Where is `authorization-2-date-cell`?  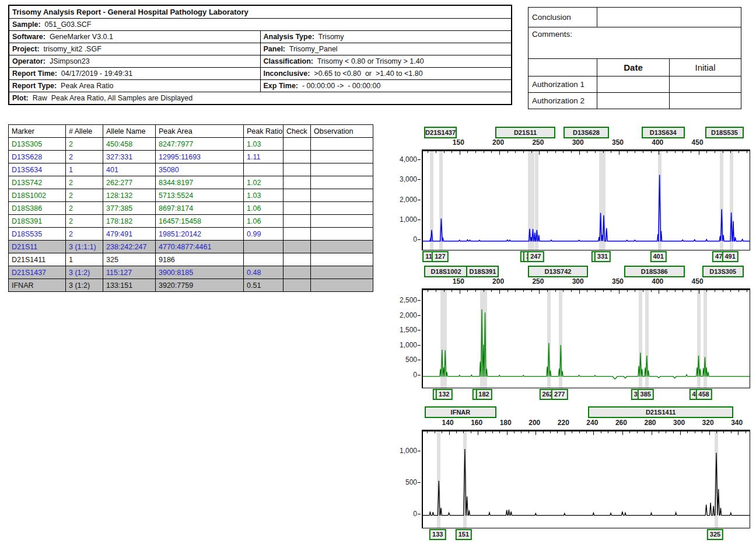 authorization-2-date-cell is located at coordinates (634, 101).